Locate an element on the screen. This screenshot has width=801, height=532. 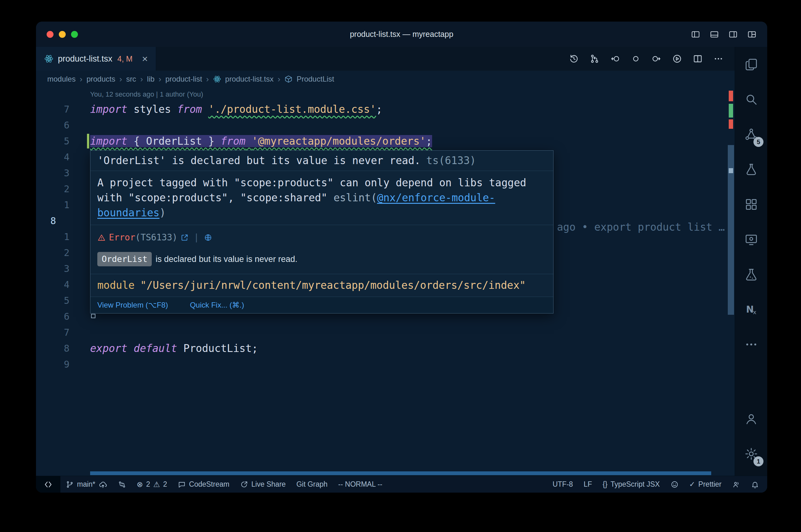
navigate-forward-icon is located at coordinates (657, 59).